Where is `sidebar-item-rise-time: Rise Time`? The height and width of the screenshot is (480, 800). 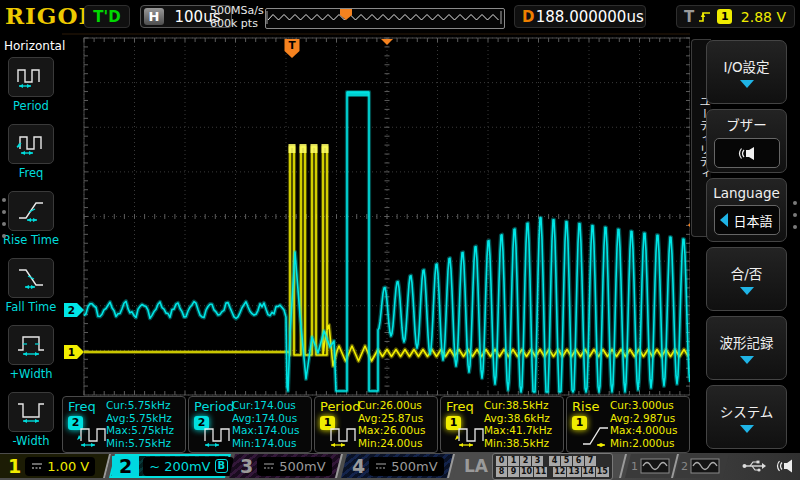
sidebar-item-rise-time: Rise Time is located at coordinates (31, 219).